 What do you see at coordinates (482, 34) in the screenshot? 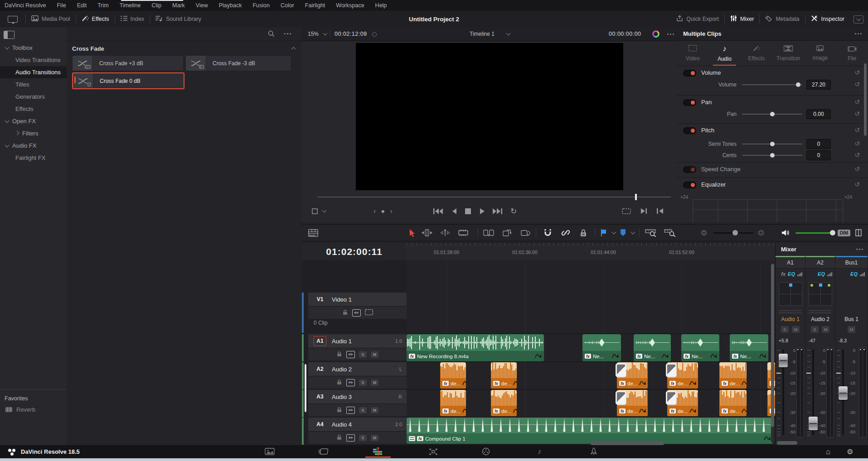
I see `timeline-name: Timeline 1` at bounding box center [482, 34].